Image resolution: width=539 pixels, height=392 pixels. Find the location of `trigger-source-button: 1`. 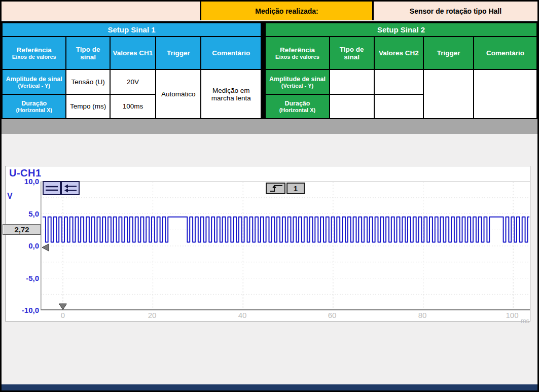

trigger-source-button: 1 is located at coordinates (296, 189).